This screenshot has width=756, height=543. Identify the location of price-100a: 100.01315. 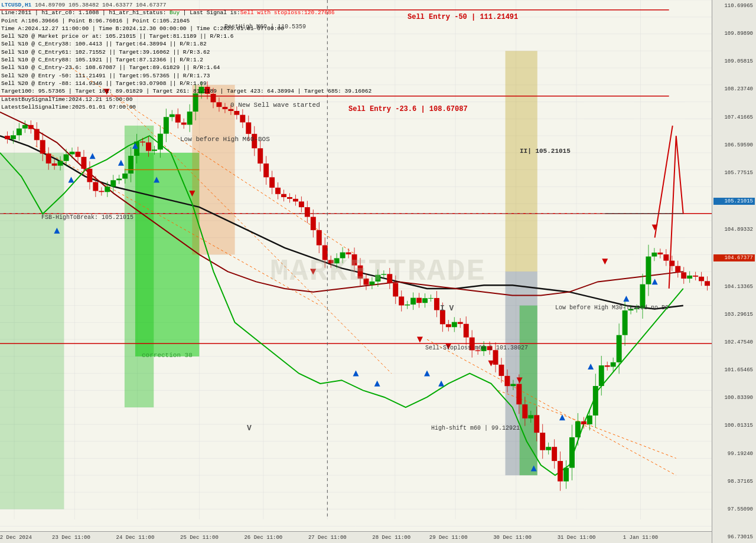
(734, 426).